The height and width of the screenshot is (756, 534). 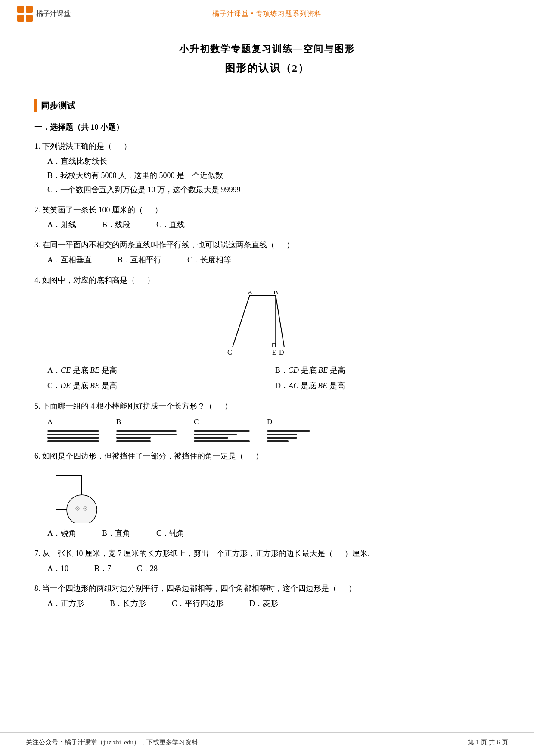 I want to click on parallelogram-svg: A B C D E, so click(x=267, y=325).